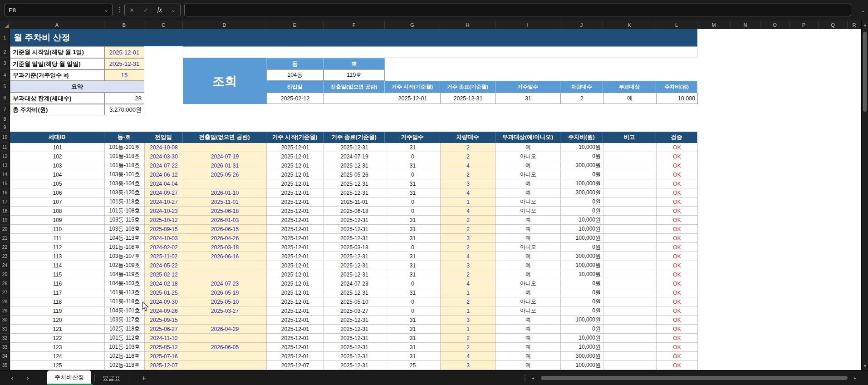 This screenshot has width=868, height=385. I want to click on row-header: 31, so click(5, 329).